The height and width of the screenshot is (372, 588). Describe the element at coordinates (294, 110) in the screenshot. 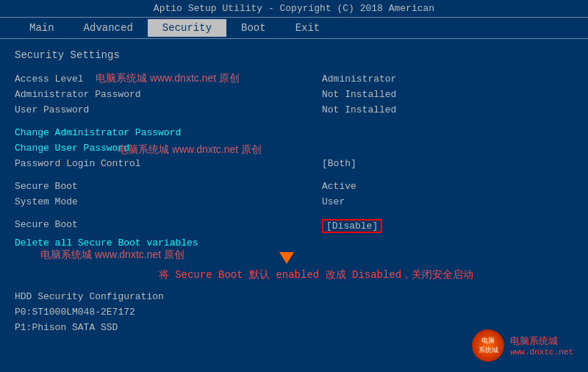

I see `row-user-password: User Password Not Installed` at that location.